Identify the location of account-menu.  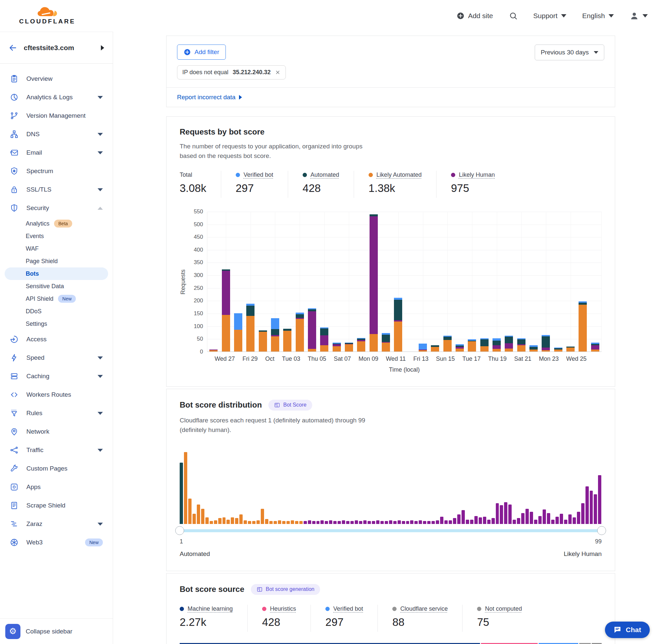
(639, 16).